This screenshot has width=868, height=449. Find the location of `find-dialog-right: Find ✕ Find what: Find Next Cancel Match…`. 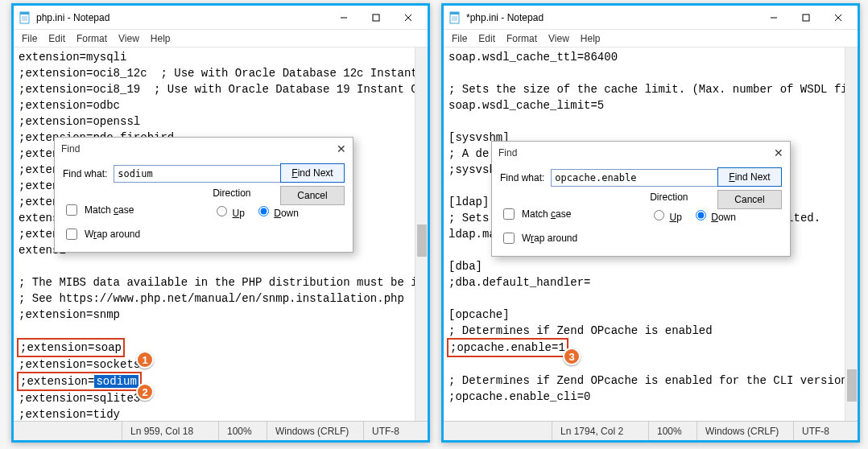

find-dialog-right: Find ✕ Find what: Find Next Cancel Match… is located at coordinates (641, 199).